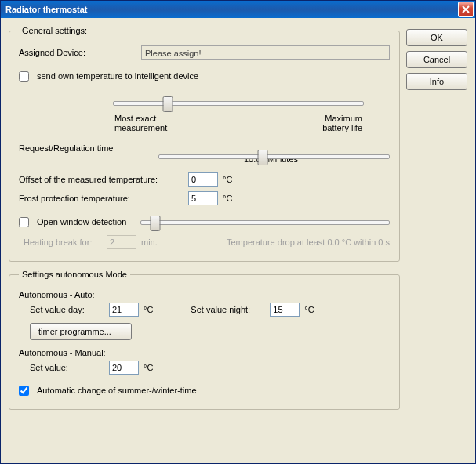 Image resolution: width=476 pixels, height=464 pixels. Describe the element at coordinates (78, 53) in the screenshot. I see `assigned-device-label: Assigned Device:` at that location.